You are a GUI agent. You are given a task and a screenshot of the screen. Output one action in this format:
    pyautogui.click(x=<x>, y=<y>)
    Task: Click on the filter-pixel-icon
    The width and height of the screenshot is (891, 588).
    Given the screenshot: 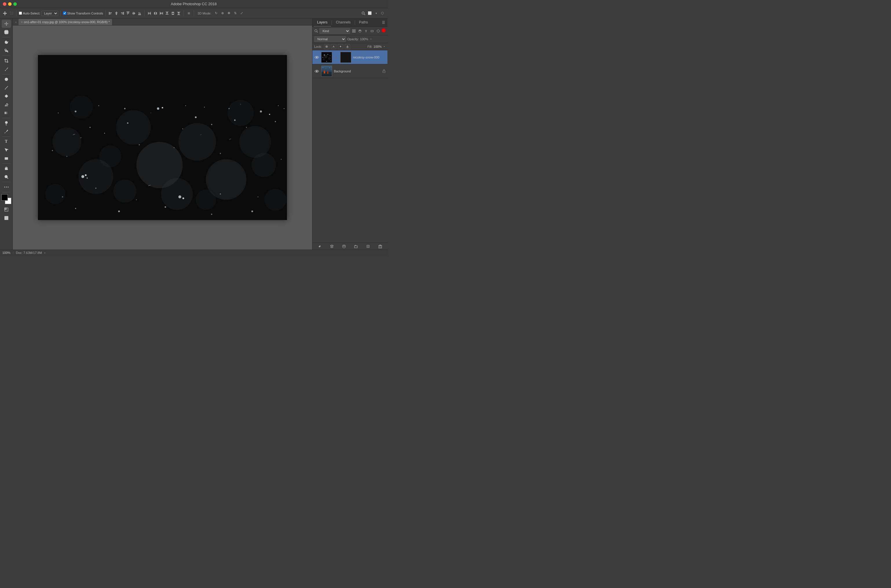 What is the action you would take?
    pyautogui.click(x=354, y=31)
    